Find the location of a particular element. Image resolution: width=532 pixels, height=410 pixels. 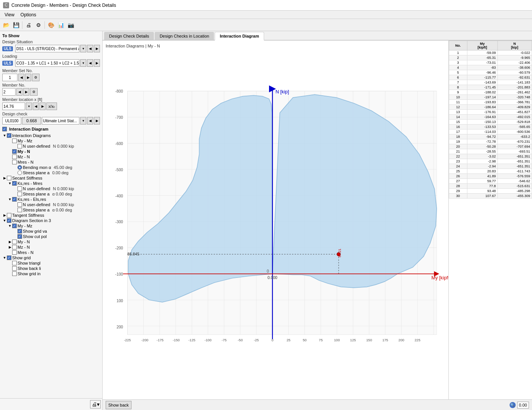

tree-item: ▼✓Ks,res - Mres is located at coordinates (51, 183).